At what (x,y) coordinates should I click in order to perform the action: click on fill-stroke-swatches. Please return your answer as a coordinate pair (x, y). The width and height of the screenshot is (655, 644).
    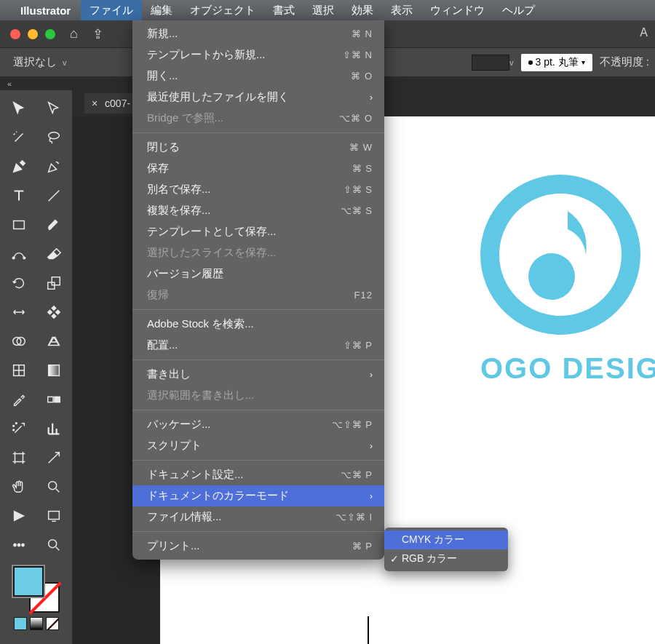
    Looking at the image, I should click on (36, 589).